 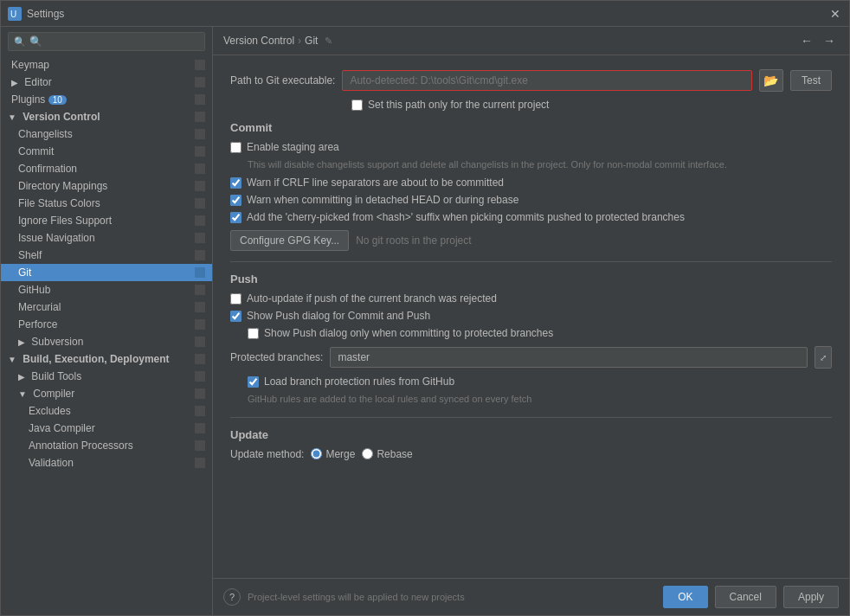 I want to click on rebase-radio-label: Rebase, so click(x=387, y=454).